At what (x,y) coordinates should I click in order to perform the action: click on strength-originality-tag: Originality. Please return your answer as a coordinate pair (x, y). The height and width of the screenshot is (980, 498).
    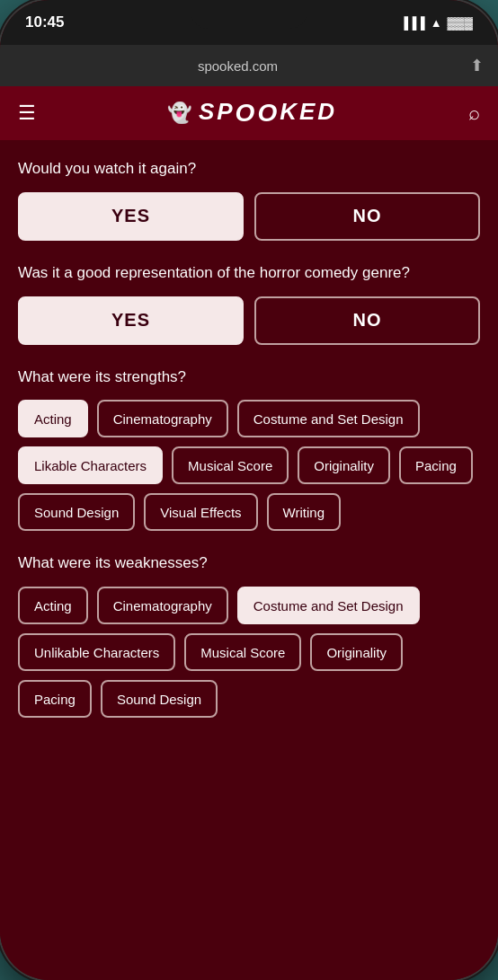
    Looking at the image, I should click on (343, 465).